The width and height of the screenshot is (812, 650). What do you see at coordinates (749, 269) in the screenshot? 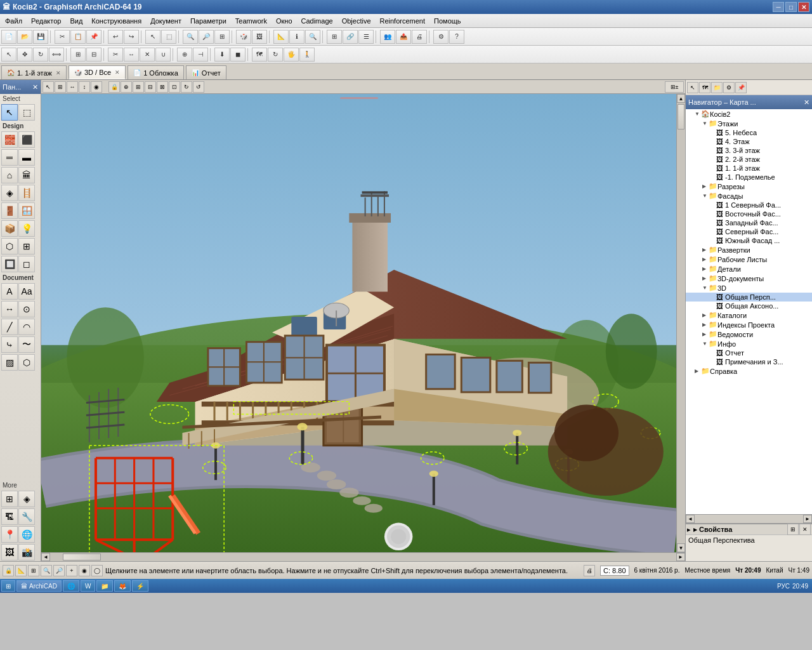
I see `tree-item-details: ▶ 📁 Детали` at bounding box center [749, 269].